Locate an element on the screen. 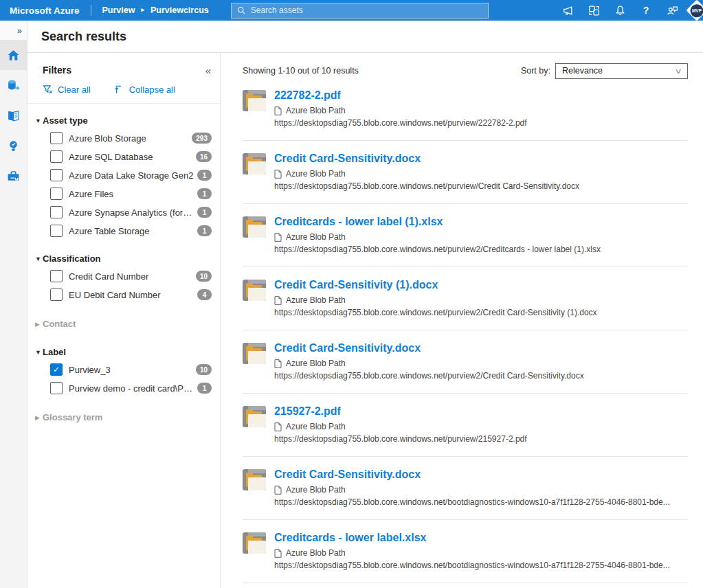  filter-option: Azure Blob Storage 293 is located at coordinates (127, 138).